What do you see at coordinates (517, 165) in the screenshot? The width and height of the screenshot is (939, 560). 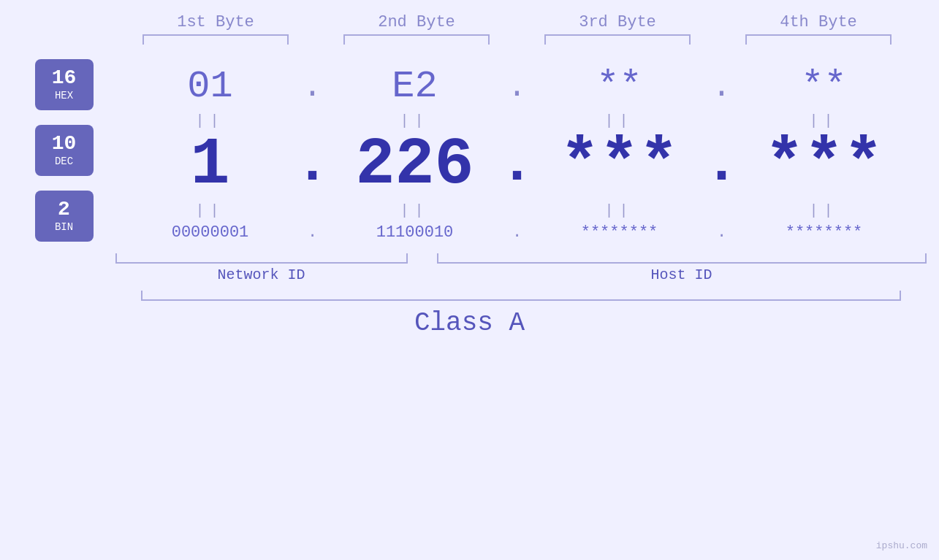 I see `dec-data-row: 1 . 226 . *** . ***` at bounding box center [517, 165].